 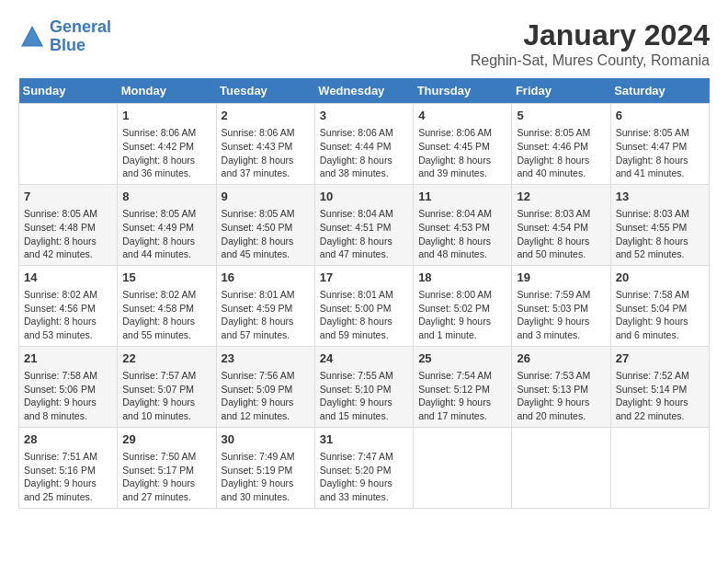 I want to click on cell-content: Sunrise: 8:06 AM Sunset: 4:45 PM Dayligh…, so click(x=462, y=153).